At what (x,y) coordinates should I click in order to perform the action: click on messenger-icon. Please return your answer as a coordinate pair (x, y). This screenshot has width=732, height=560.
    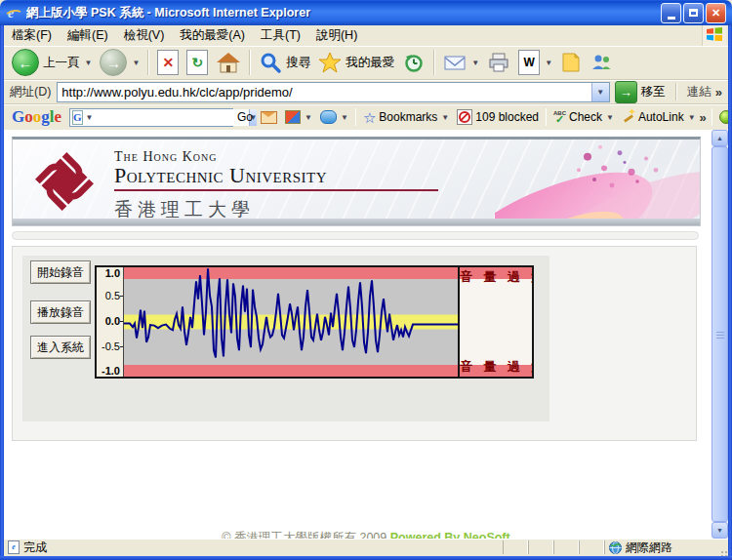
    Looking at the image, I should click on (601, 62).